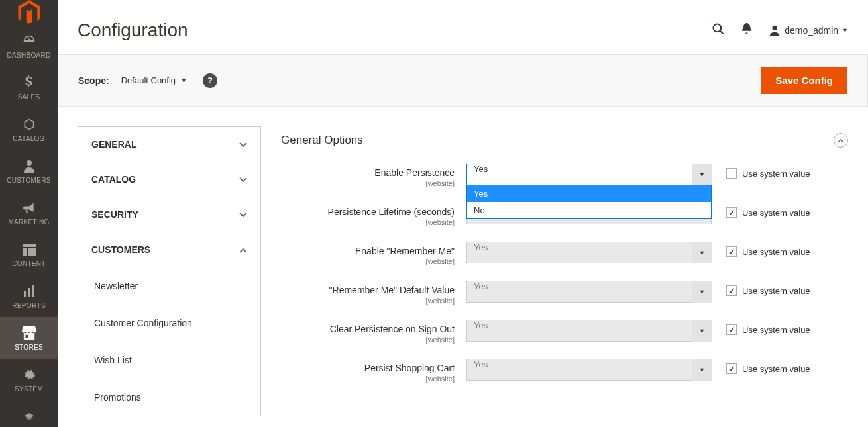 The height and width of the screenshot is (427, 868). I want to click on nav-system: SYSTEM, so click(29, 380).